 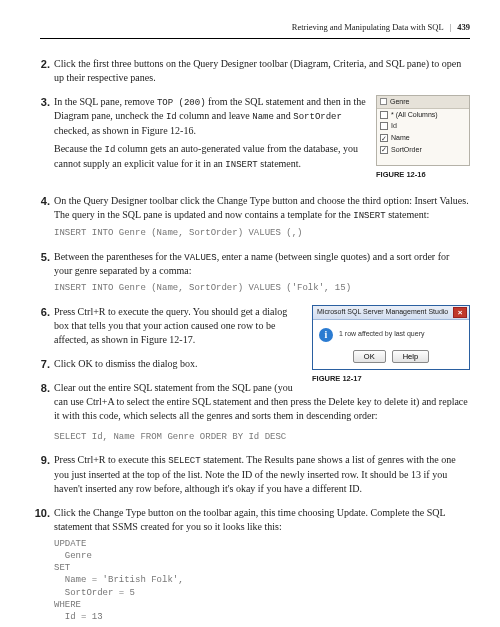 What do you see at coordinates (406, 150) in the screenshot?
I see `fig16-row-label: SortOrder` at bounding box center [406, 150].